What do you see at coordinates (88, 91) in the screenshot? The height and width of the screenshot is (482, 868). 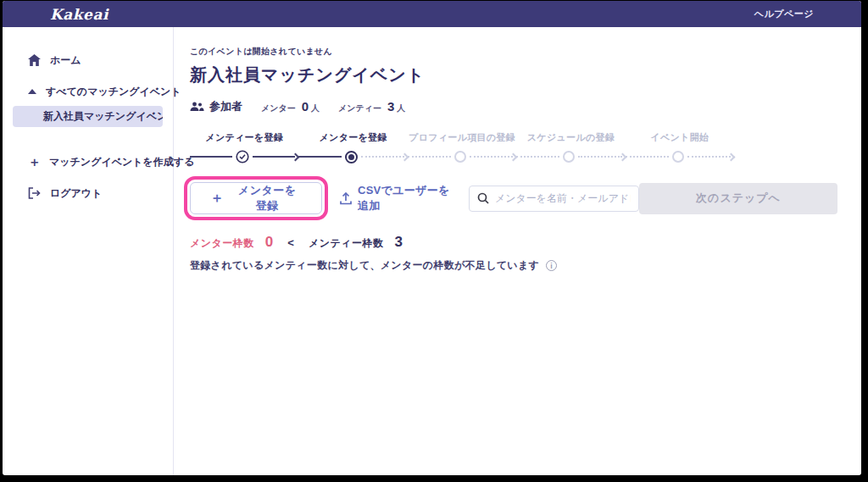 I see `sidebar-item-all-matching-events: すべてのマッチングイベント` at bounding box center [88, 91].